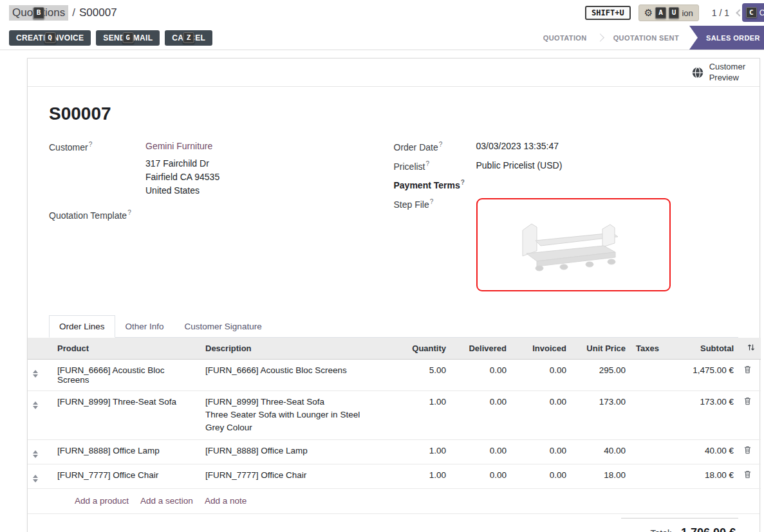 This screenshot has height=532, width=764. Describe the element at coordinates (415, 349) in the screenshot. I see `quantity-column-header: Quantity` at that location.